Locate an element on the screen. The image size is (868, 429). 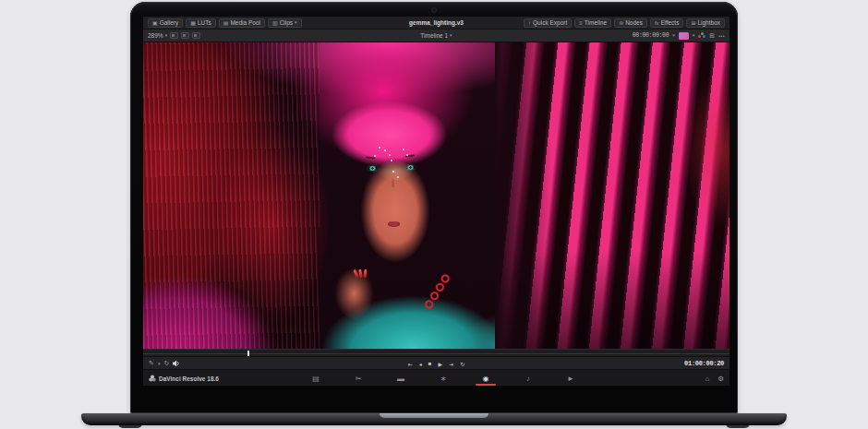
page-navigation-bar: DaVinci Resolve 18.6 ▤ ✂ ▬ ∗ ◉ is located at coordinates (436, 377).